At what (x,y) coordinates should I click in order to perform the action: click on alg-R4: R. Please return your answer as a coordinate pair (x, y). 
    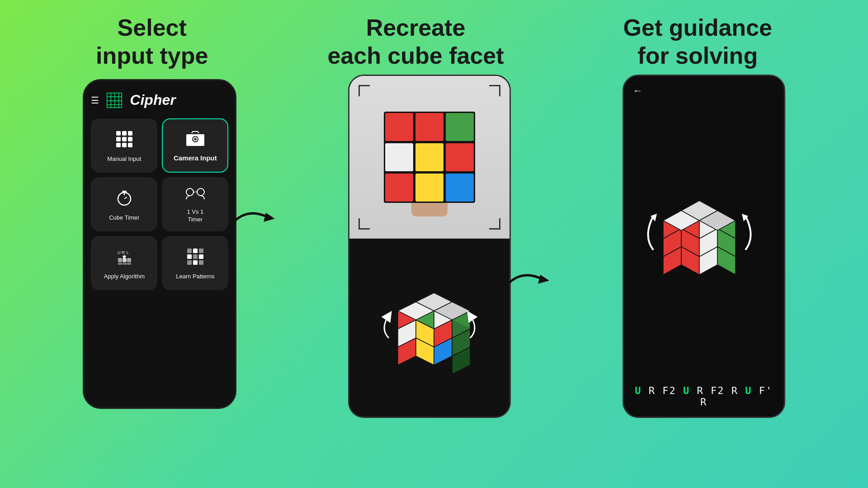
    Looking at the image, I should click on (703, 402).